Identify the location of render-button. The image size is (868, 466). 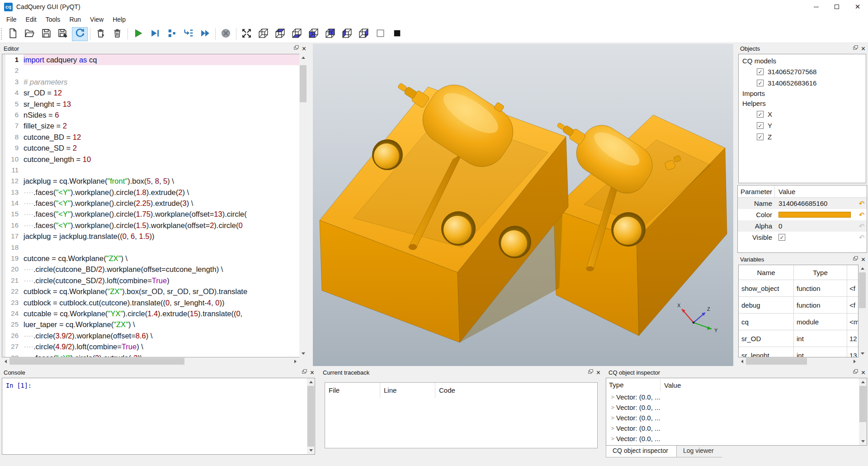
(100, 34).